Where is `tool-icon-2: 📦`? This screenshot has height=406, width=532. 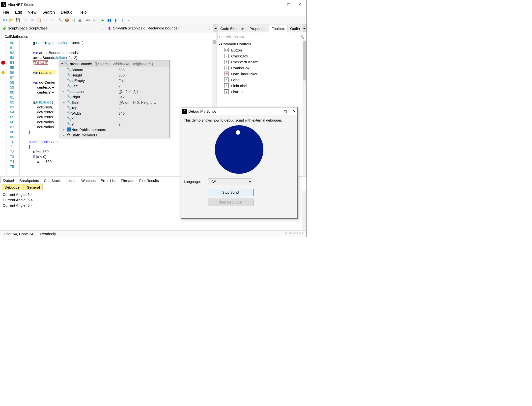 tool-icon-2: 📦 is located at coordinates (67, 20).